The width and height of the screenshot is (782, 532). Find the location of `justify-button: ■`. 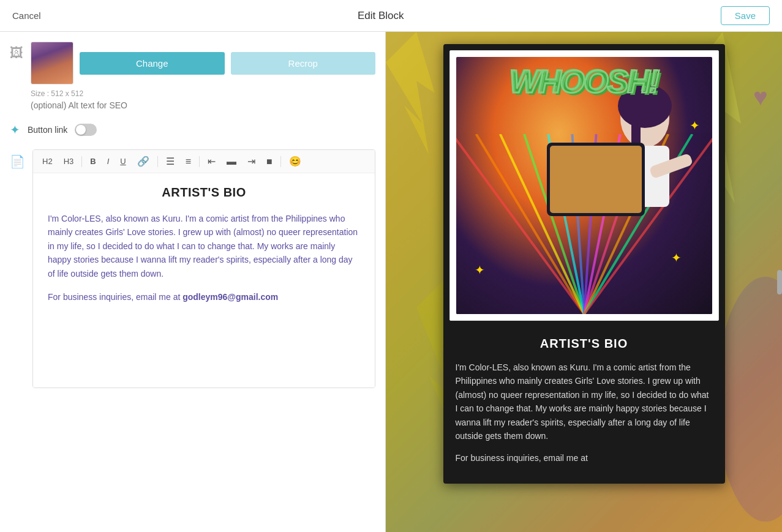

justify-button: ■ is located at coordinates (269, 162).